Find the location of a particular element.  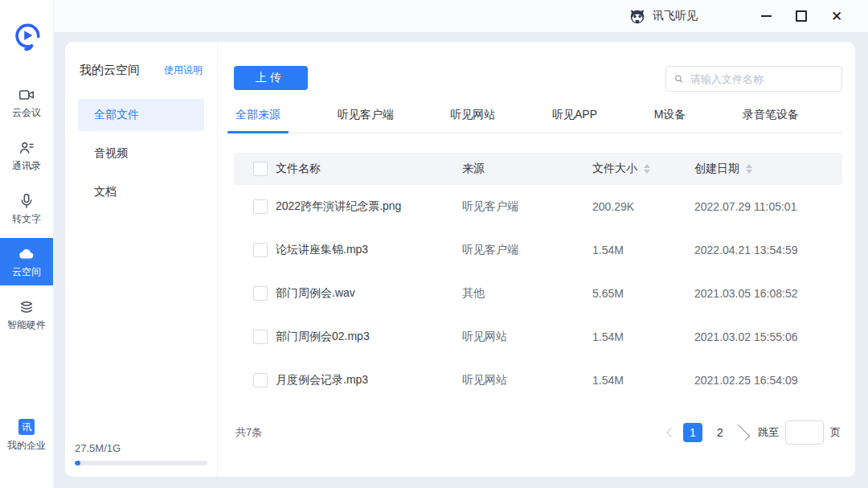

cloud-icon is located at coordinates (27, 254).